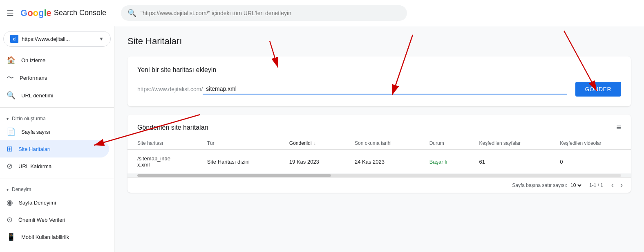 This screenshot has width=644, height=252. I want to click on col-durum: Durum, so click(445, 143).